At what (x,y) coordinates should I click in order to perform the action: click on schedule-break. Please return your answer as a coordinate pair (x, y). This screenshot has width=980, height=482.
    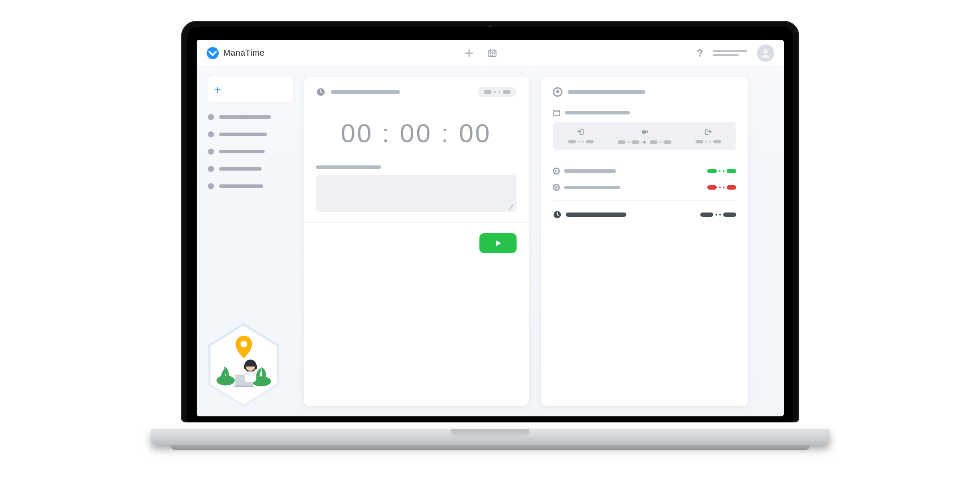
    Looking at the image, I should click on (645, 136).